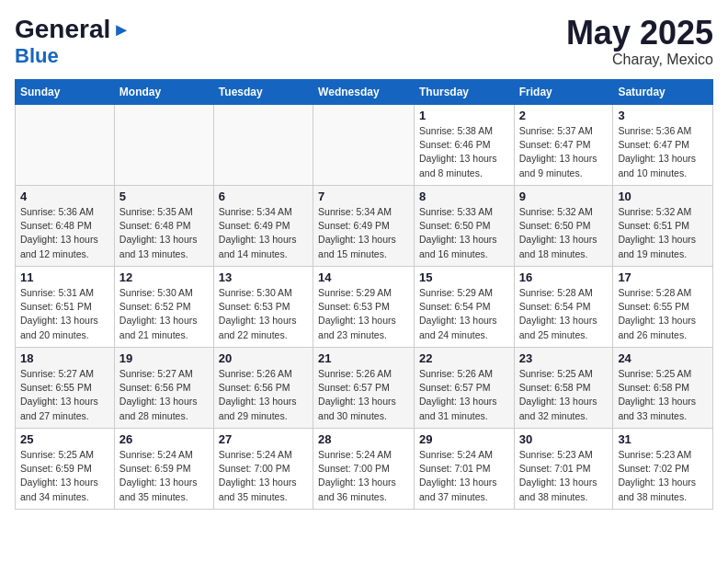 The height and width of the screenshot is (563, 728). Describe the element at coordinates (263, 388) in the screenshot. I see `calendar-cell: 20Sunrise: 5:26 AM Sunset: 6:56 PM Dayli…` at that location.